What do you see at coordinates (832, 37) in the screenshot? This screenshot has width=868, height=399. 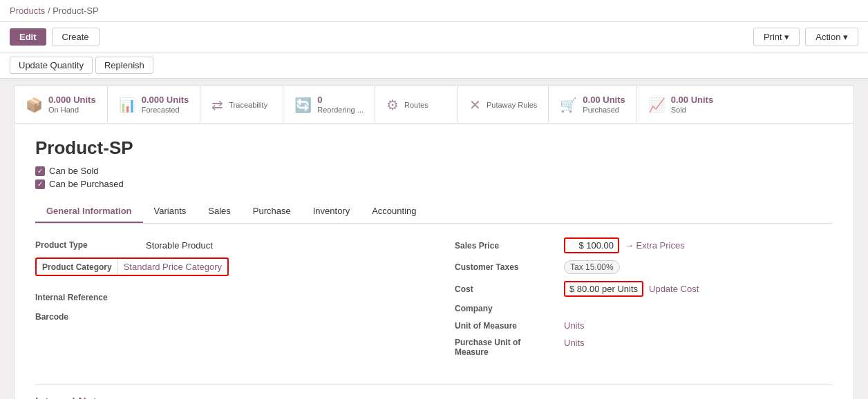 I see `action-button: Action ▾` at bounding box center [832, 37].